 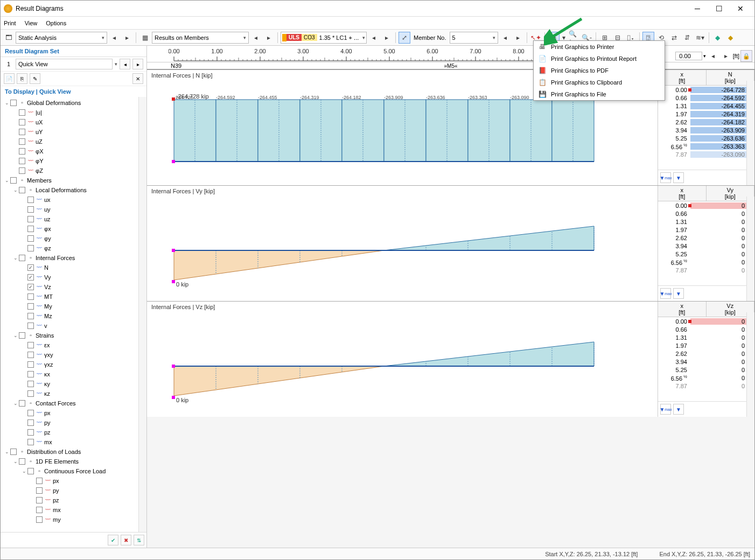 I want to click on tree-node: ⌄▫Internal Forces, so click(x=73, y=258).